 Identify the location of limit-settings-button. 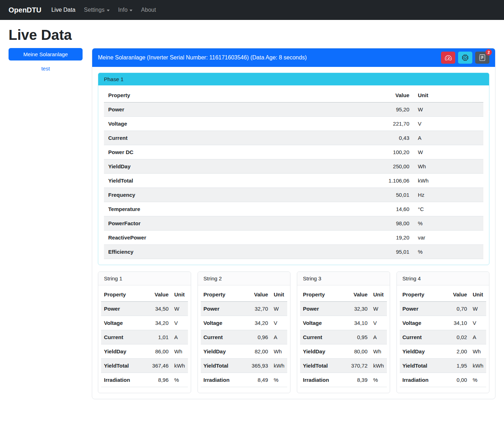
(448, 58).